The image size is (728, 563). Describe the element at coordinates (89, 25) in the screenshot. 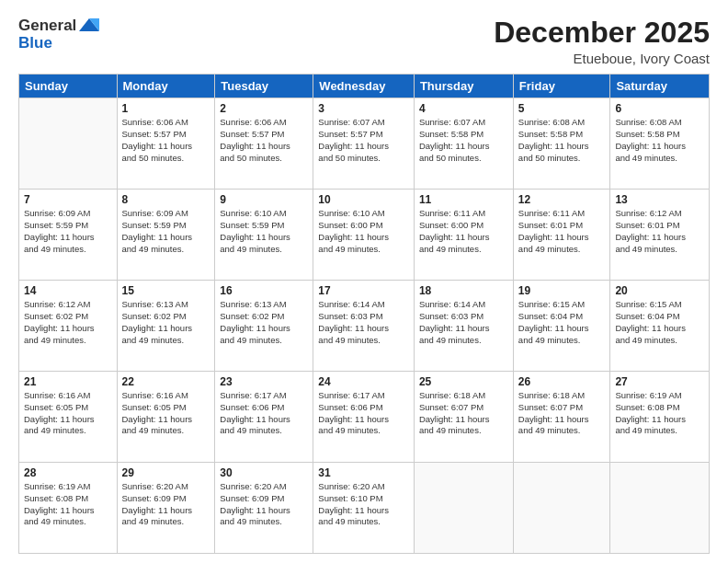

I see `logo-icon` at that location.